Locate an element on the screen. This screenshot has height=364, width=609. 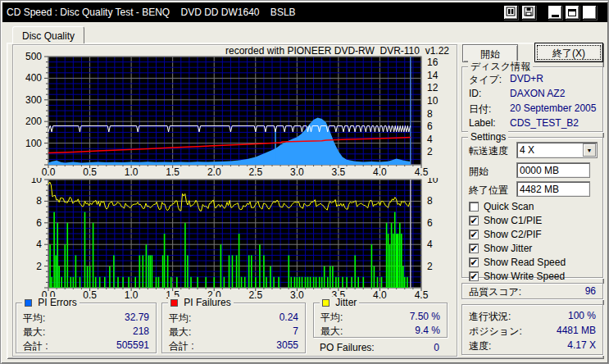
jitter-max-label: 最大: is located at coordinates (331, 331).